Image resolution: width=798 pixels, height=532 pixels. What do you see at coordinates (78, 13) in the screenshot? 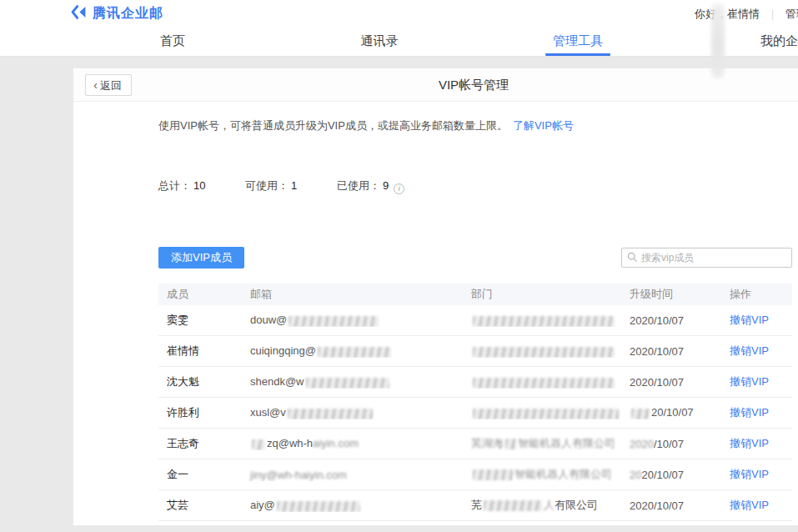
I see `exmail-logo-icon` at bounding box center [78, 13].